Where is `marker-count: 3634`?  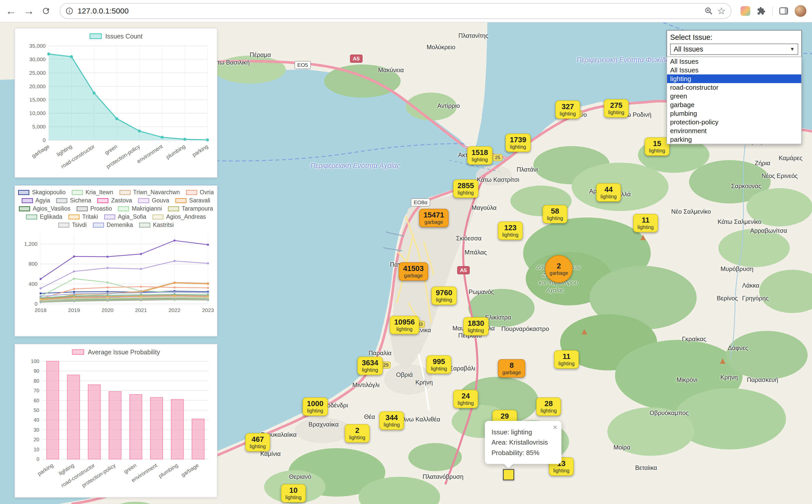 marker-count: 3634 is located at coordinates (370, 363).